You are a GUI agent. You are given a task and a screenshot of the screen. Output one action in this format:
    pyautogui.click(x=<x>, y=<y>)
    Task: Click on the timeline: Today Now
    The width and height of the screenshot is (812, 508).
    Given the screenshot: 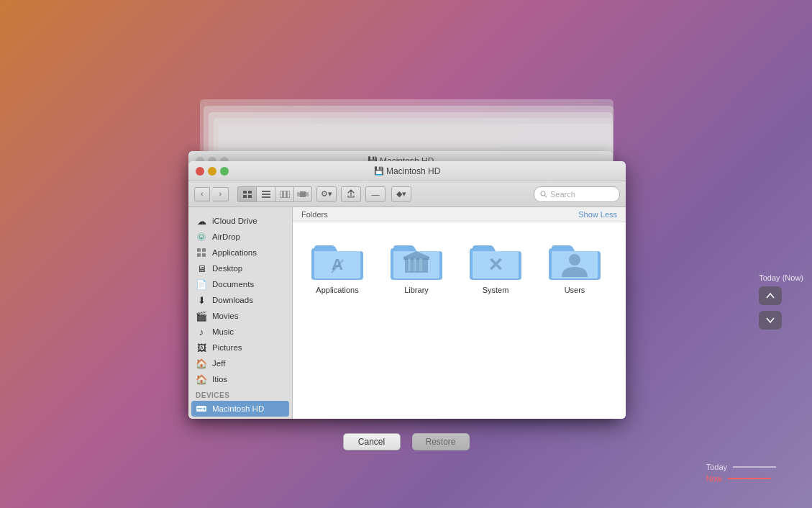 What is the action you would take?
    pyautogui.click(x=741, y=473)
    